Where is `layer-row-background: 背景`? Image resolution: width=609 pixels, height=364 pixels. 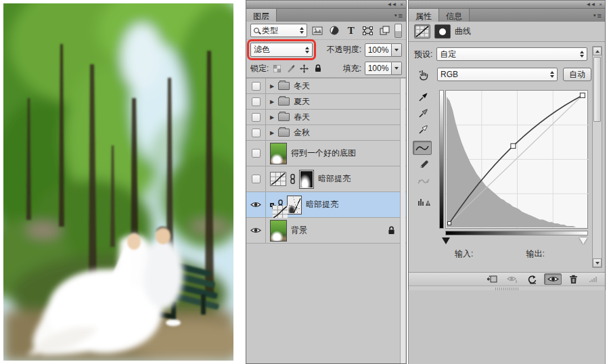
layer-row-background: 背景 is located at coordinates (326, 231).